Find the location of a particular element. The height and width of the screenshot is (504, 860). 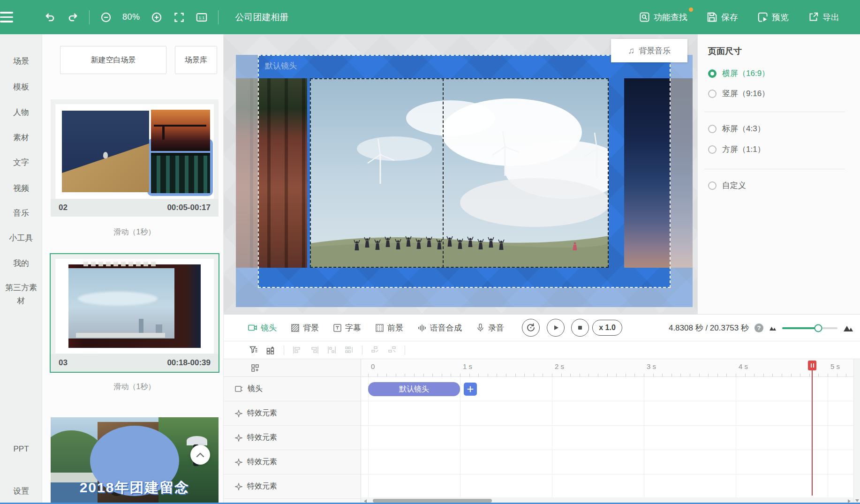

page-size-option-custom: 自定义 is located at coordinates (727, 186).